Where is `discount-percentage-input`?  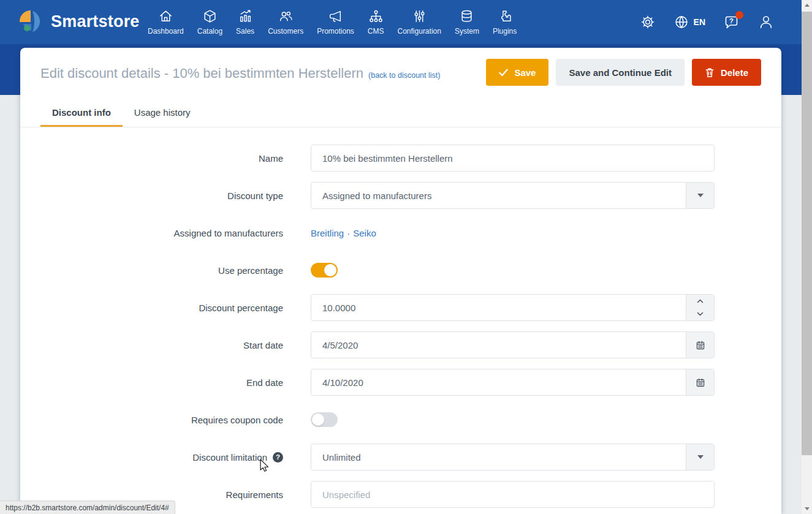 discount-percentage-input is located at coordinates (499, 308).